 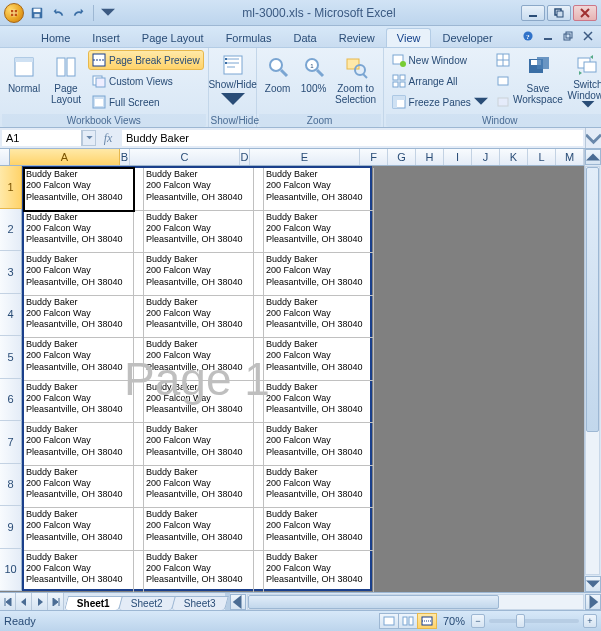 I want to click on sheet-tab-sheet3: Sheet3, so click(x=200, y=603).